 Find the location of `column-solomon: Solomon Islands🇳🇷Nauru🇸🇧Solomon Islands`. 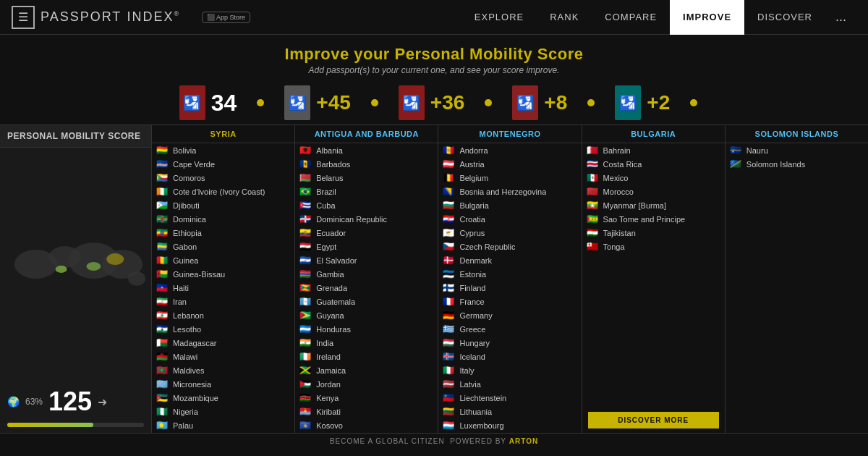

column-solomon: Solomon Islands🇳🇷Nauru🇸🇧Solomon Islands is located at coordinates (797, 279).